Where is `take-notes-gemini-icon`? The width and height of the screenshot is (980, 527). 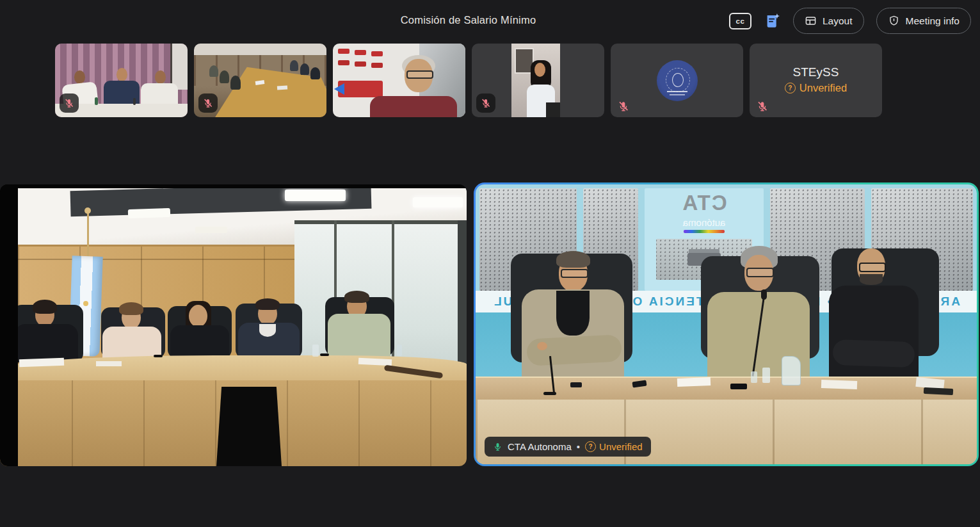
take-notes-gemini-icon is located at coordinates (772, 20).